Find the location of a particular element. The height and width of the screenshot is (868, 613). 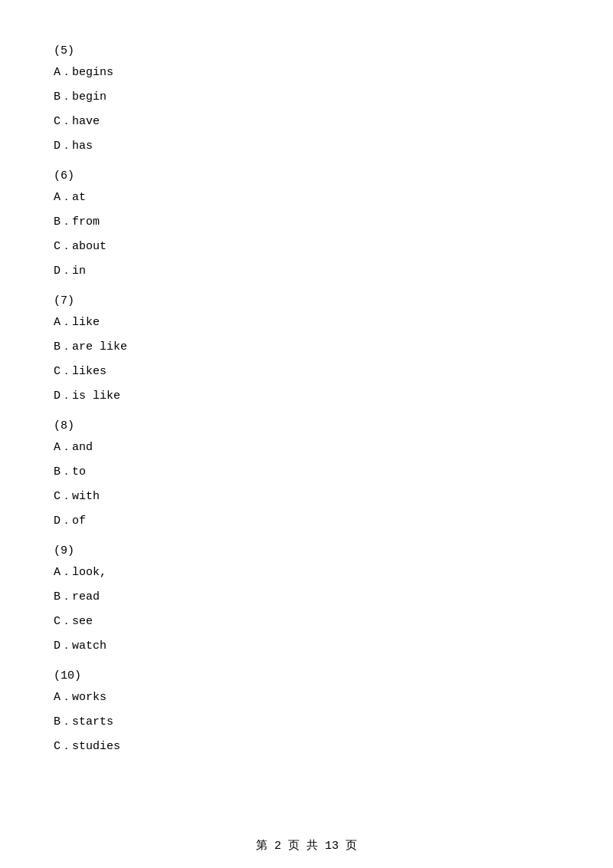

question-number-10: (10) is located at coordinates (306, 676).